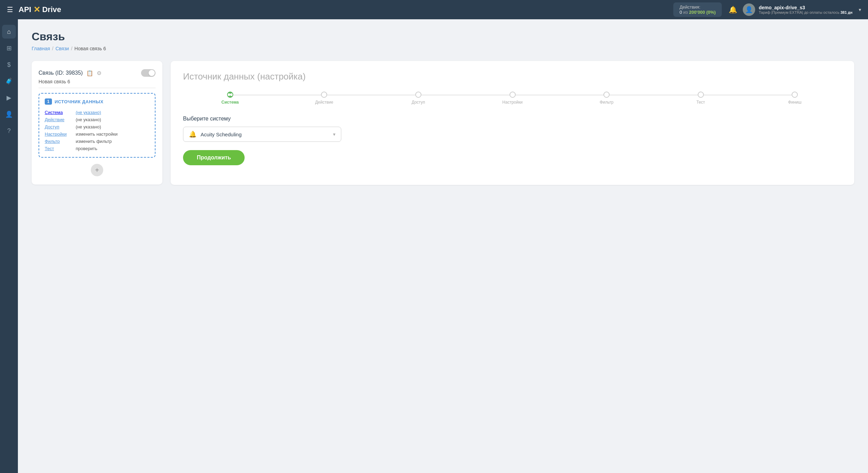 This screenshot has width=868, height=473. I want to click on actions-value: 0 из 200'000 (0%), so click(698, 12).